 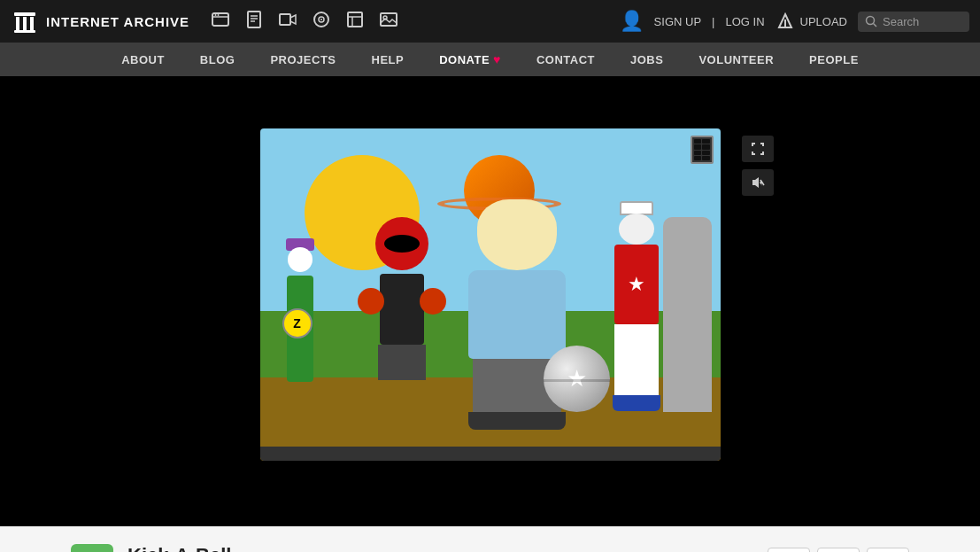 What do you see at coordinates (577, 381) in the screenshot?
I see `ball-stripe` at bounding box center [577, 381].